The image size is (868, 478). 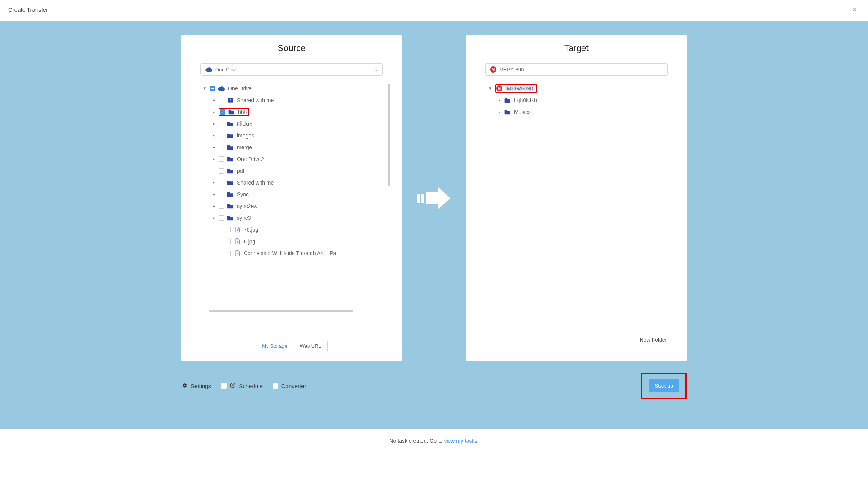 I want to click on tree-node: pdf, so click(x=292, y=171).